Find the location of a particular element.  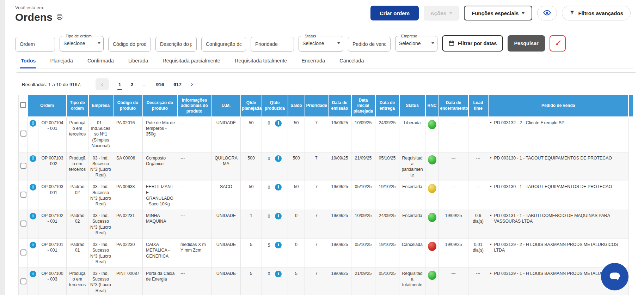

cell-um: UNIDADE is located at coordinates (226, 134).